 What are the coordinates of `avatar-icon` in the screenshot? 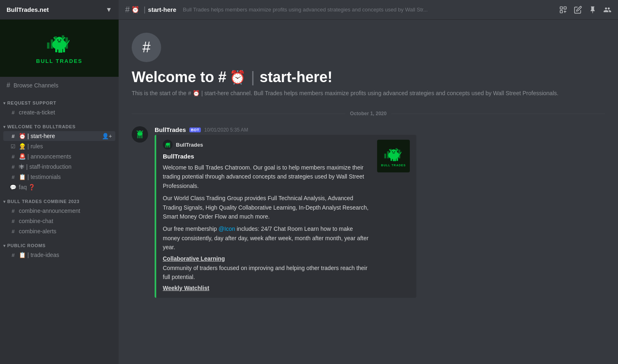 It's located at (140, 134).